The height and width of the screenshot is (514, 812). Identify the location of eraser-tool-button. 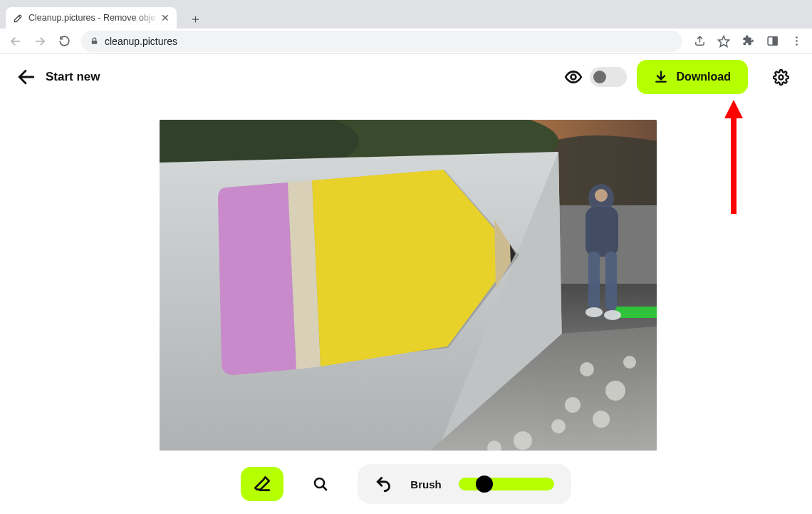
(262, 484).